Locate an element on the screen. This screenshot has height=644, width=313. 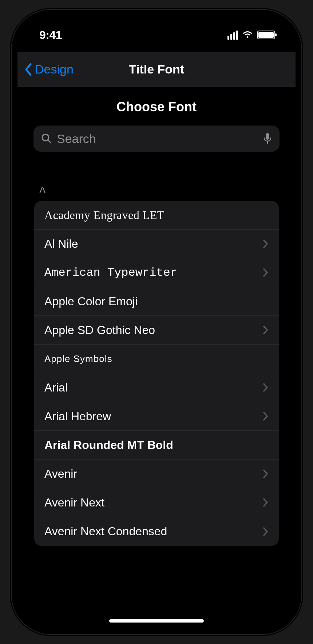
chevron-left-icon is located at coordinates (28, 69).